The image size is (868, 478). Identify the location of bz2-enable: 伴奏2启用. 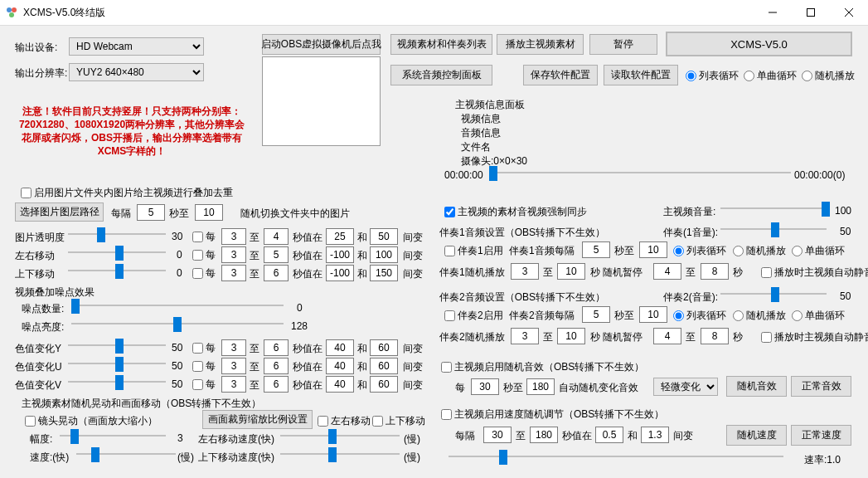
(474, 315).